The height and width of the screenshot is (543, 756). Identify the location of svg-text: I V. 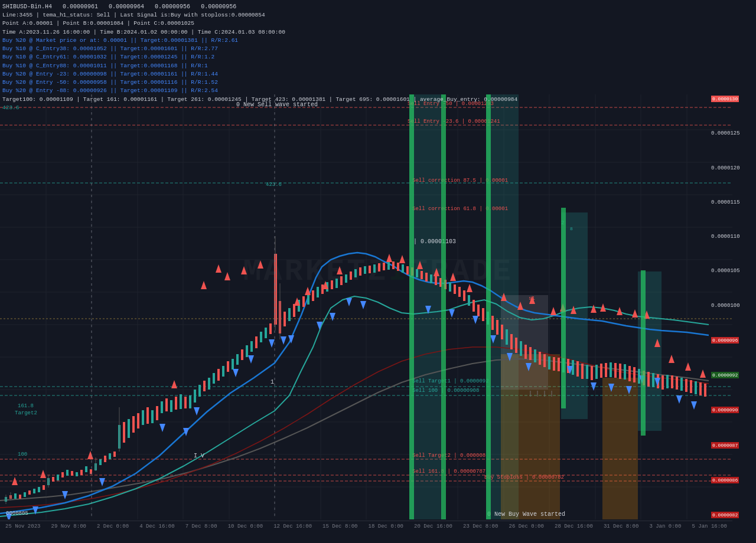
(199, 456).